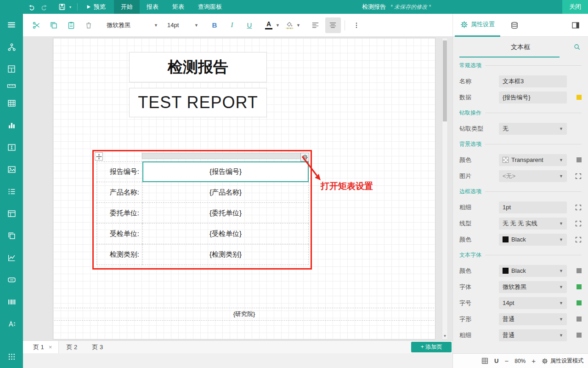 The height and width of the screenshot is (368, 588). What do you see at coordinates (54, 25) in the screenshot?
I see `copy-button` at bounding box center [54, 25].